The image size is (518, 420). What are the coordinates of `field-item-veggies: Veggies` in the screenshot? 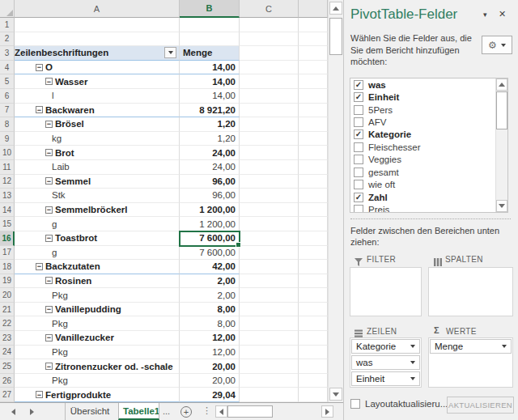 It's located at (429, 160).